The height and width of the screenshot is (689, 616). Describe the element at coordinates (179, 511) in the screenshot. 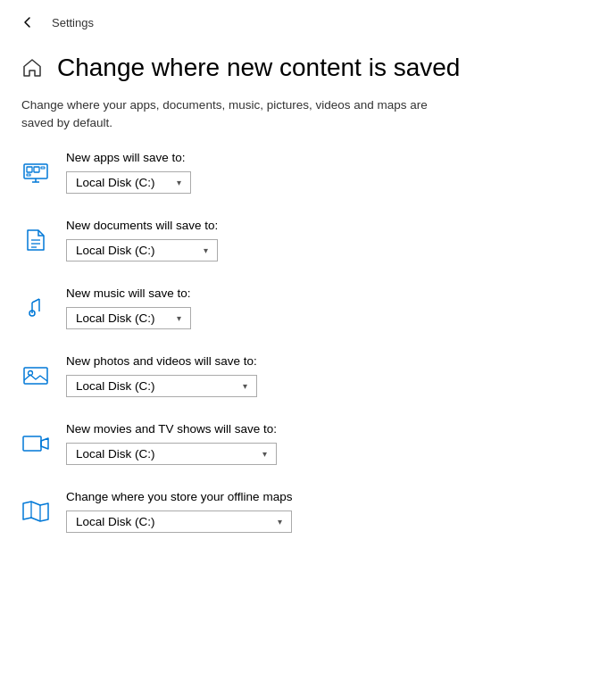

I see `maps-setting-group: Change where you store your offline maps…` at that location.